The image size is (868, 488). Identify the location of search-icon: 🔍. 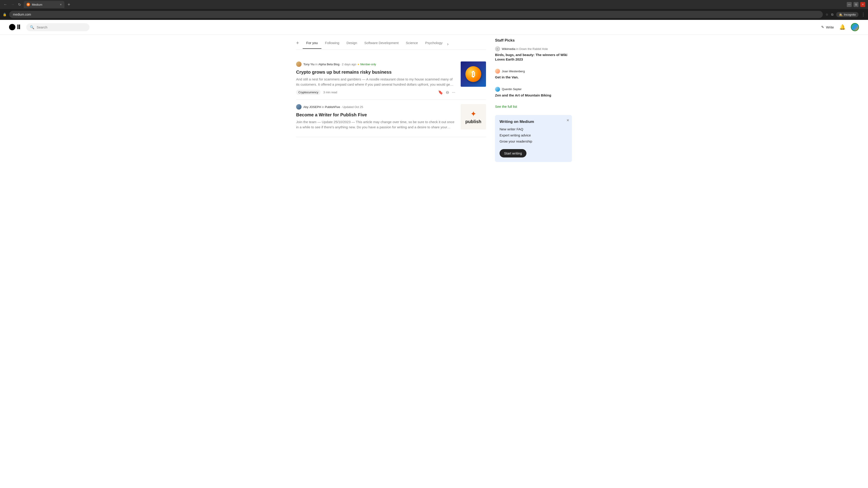
(32, 27).